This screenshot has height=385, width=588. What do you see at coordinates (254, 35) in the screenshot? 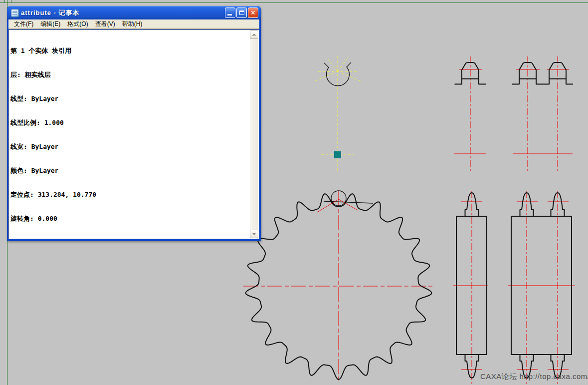
I see `scroll-up-button` at bounding box center [254, 35].